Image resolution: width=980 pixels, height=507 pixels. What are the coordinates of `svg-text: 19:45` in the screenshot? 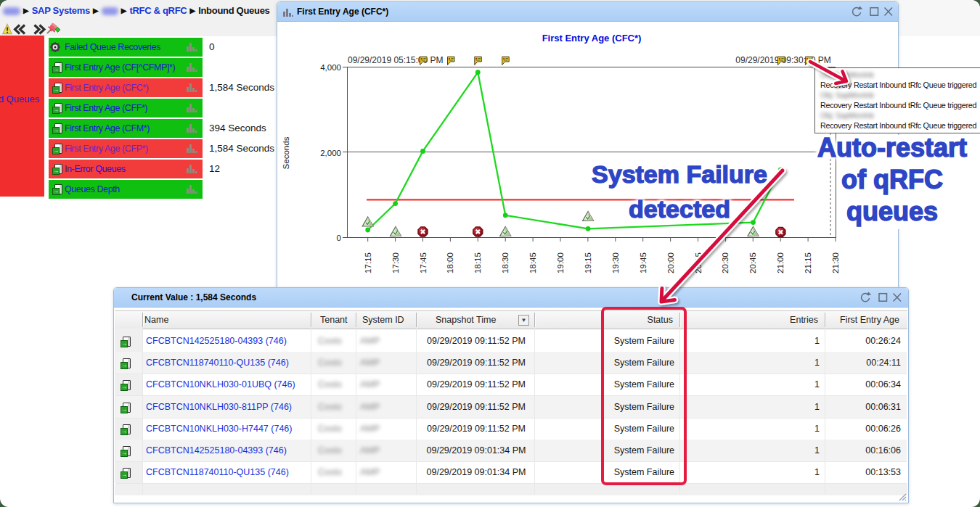 It's located at (643, 263).